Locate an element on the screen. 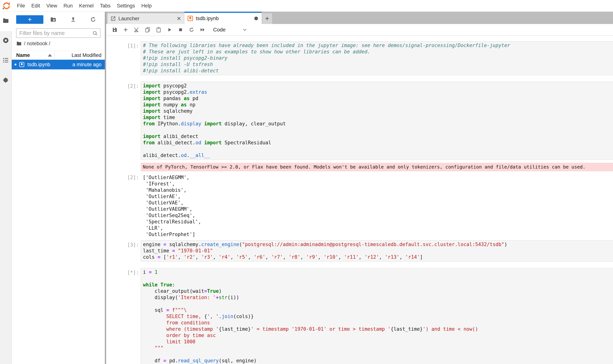 The image size is (613, 364). new-tab-button: + is located at coordinates (267, 19).